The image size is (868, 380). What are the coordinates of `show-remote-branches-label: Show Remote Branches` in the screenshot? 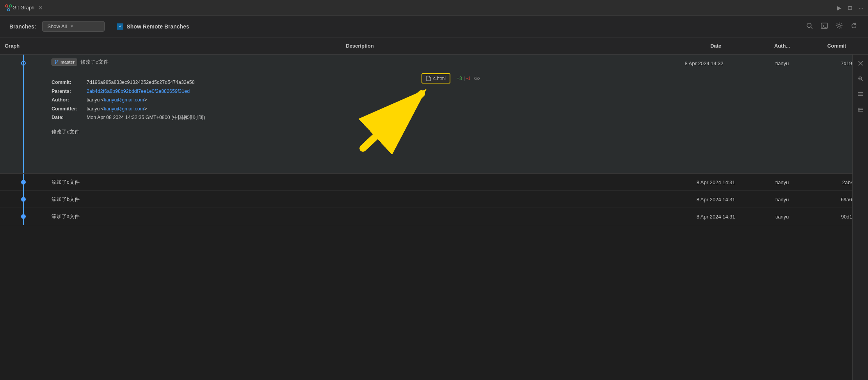 It's located at (158, 27).